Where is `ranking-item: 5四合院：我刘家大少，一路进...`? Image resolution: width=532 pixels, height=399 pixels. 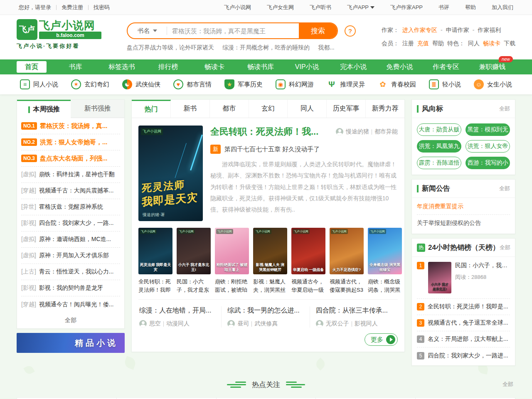 ranking-item: 5四合院：我刘家大少，一路进... is located at coordinates (463, 356).